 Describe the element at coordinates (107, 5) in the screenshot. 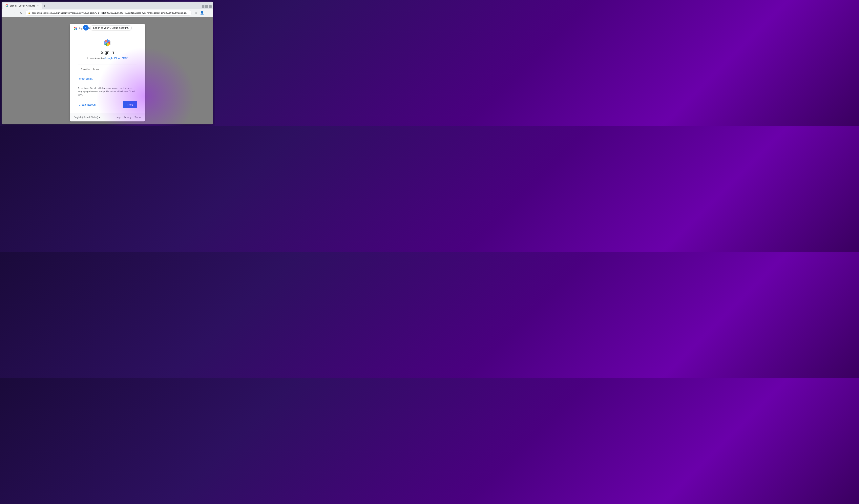

I see `tab-bar: Sign in - Google Accounts × + ─ □ ✕` at that location.